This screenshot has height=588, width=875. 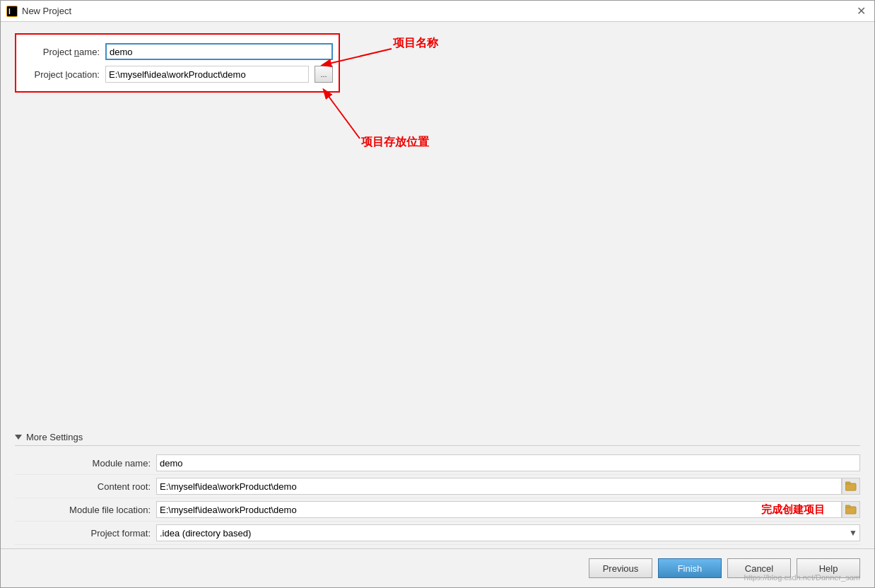 What do you see at coordinates (499, 510) in the screenshot?
I see `module-file-location-input` at bounding box center [499, 510].